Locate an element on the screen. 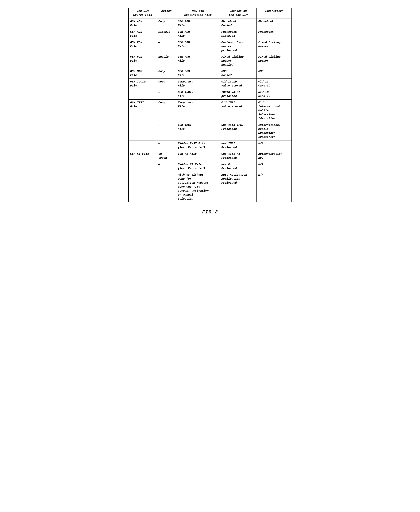 The height and width of the screenshot is (512, 420). table-row: GSM ADN FileCopyGSM ADN FilePhonebook Co… is located at coordinates (210, 24).